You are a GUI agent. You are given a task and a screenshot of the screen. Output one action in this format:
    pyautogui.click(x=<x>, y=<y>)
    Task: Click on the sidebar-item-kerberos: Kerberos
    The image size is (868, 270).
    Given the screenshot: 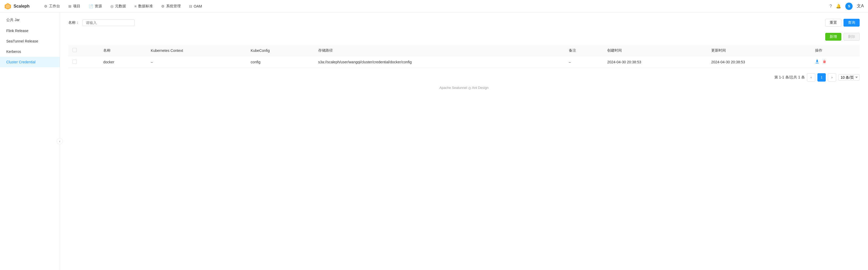 What is the action you would take?
    pyautogui.click(x=30, y=52)
    